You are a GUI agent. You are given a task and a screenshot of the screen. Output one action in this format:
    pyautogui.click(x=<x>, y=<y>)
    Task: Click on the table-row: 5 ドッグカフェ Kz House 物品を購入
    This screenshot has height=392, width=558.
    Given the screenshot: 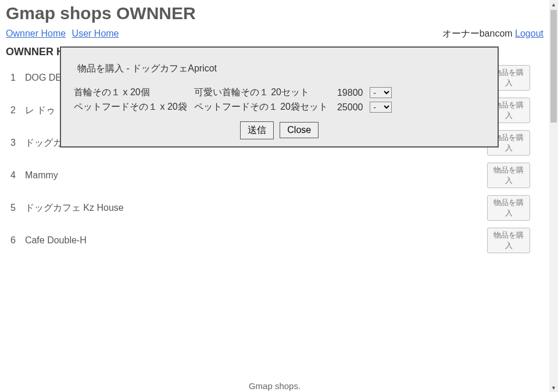 What is the action you would take?
    pyautogui.click(x=270, y=208)
    